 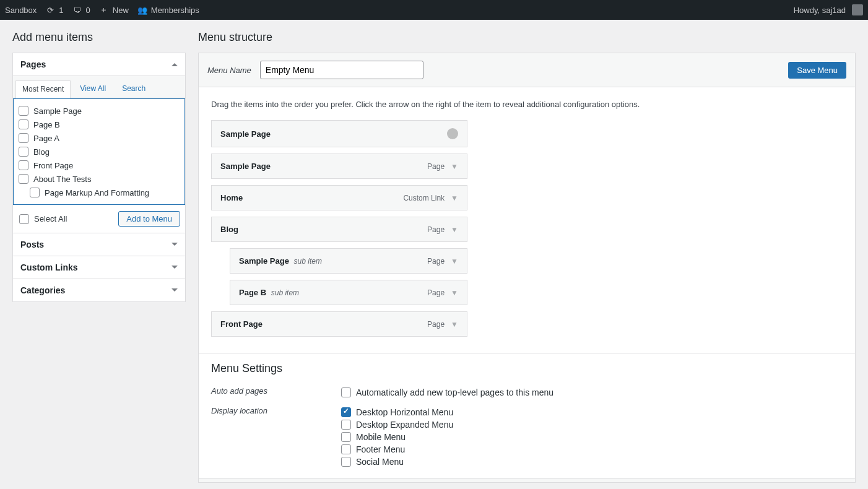 What do you see at coordinates (99, 244) in the screenshot?
I see `accordion-posts-header: Posts` at bounding box center [99, 244].